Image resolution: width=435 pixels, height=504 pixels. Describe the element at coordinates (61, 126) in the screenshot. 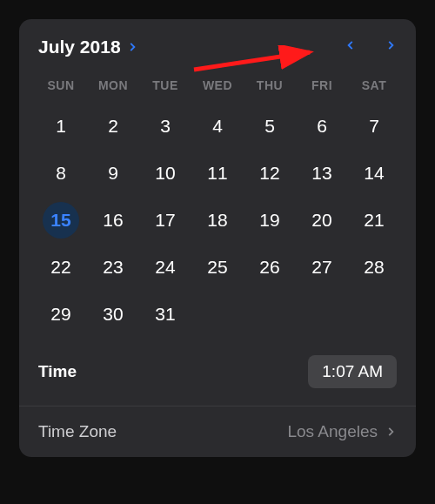

I see `day-number: 1` at that location.